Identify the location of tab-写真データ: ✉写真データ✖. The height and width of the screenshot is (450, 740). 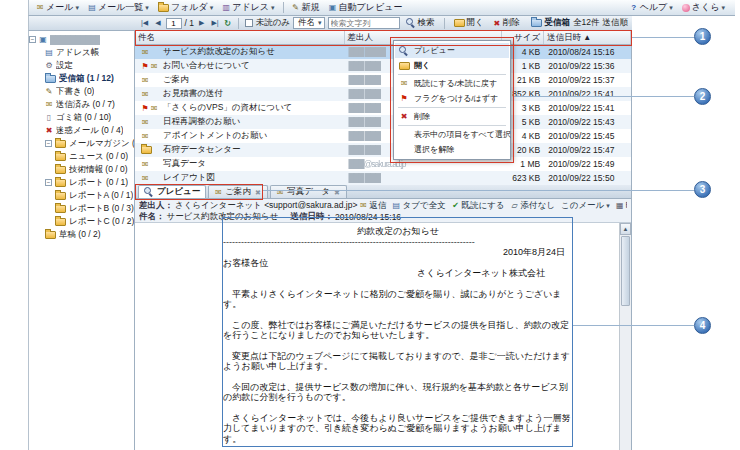
(308, 192).